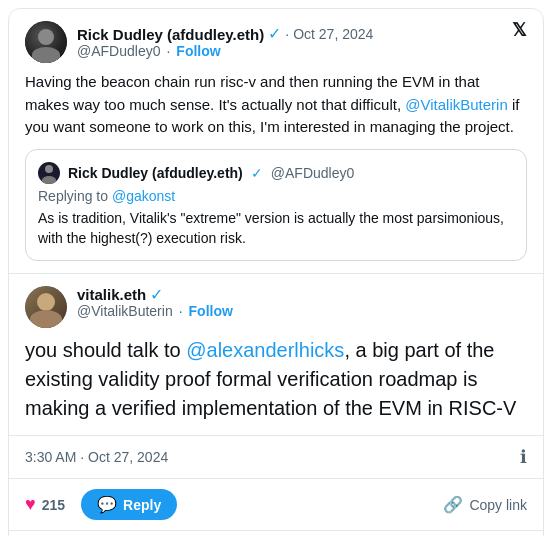  Describe the element at coordinates (257, 173) in the screenshot. I see `quoted-verified-icon: ✓` at that location.